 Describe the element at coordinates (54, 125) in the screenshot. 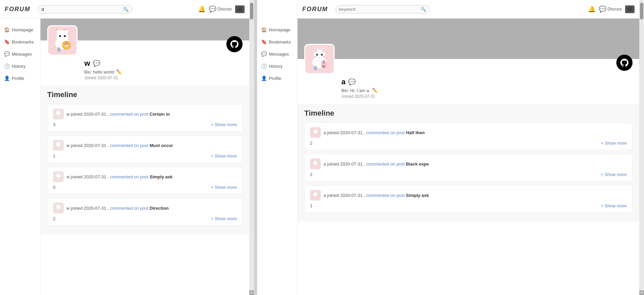

I see `left-card-0-count: 3` at that location.